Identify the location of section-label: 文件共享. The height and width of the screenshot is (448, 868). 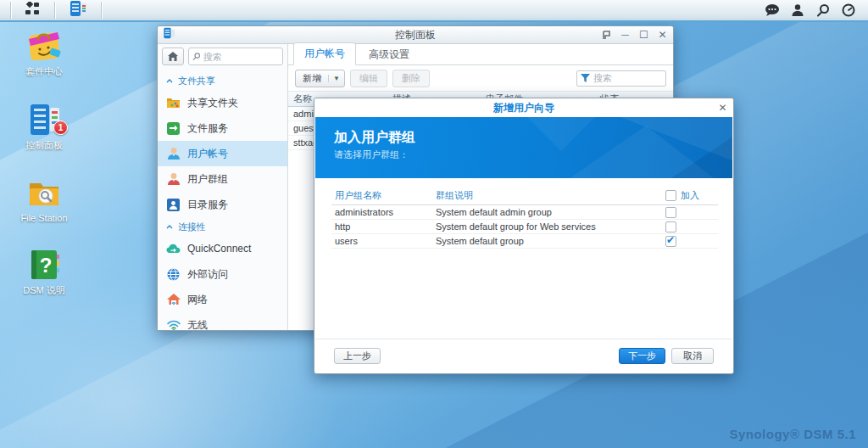
(197, 81).